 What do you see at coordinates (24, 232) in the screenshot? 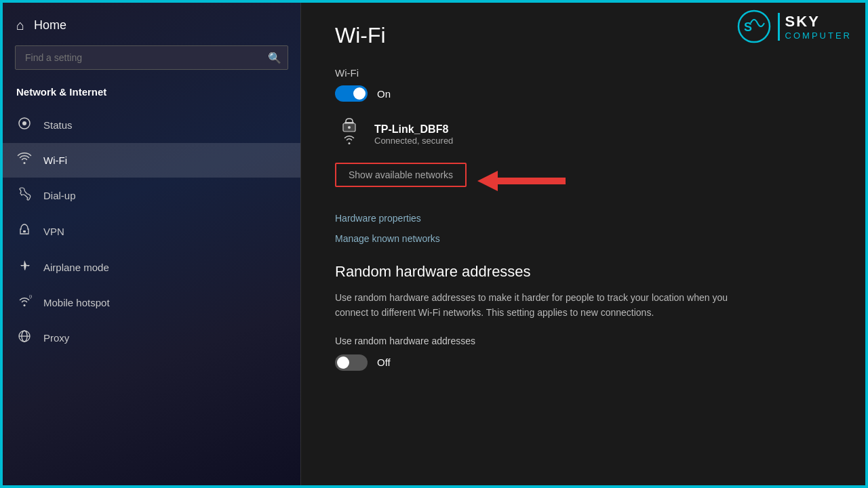
I see `vpn-icon` at bounding box center [24, 232].